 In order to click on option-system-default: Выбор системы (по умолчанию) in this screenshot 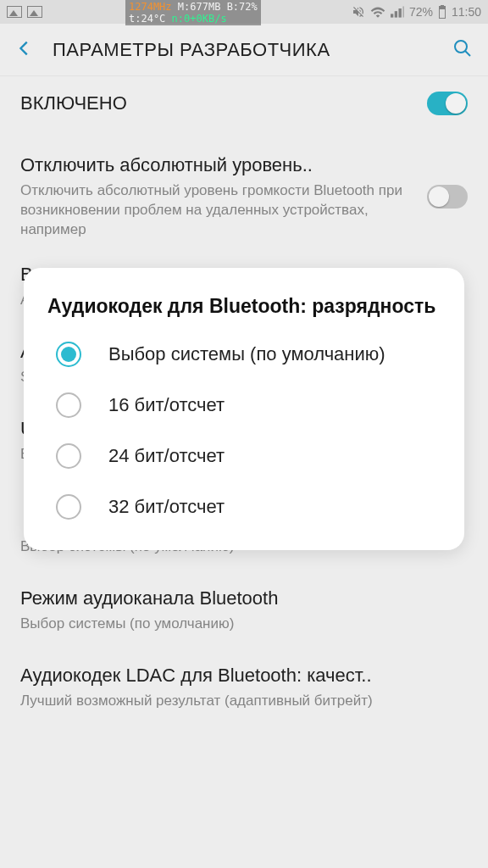, I will do `click(248, 354)`.